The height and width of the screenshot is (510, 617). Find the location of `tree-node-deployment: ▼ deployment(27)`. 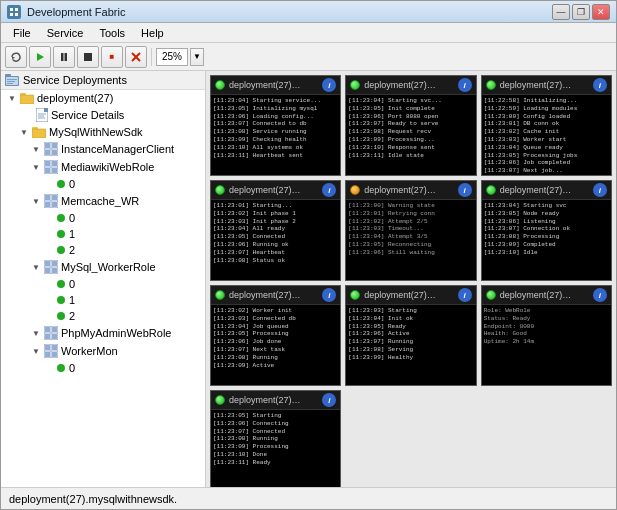

tree-node-deployment: ▼ deployment(27) is located at coordinates (103, 98).